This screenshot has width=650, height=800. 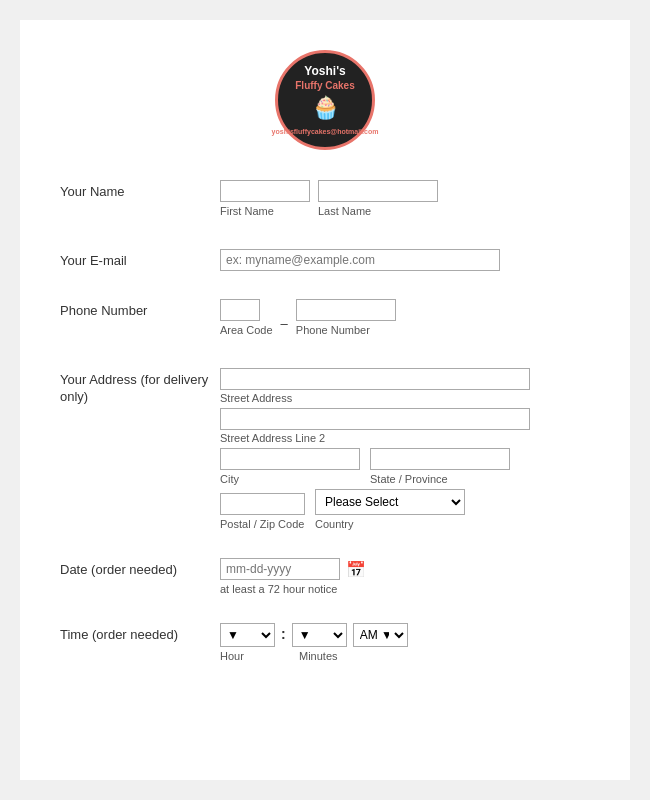 I want to click on email-fields, so click(x=405, y=260).